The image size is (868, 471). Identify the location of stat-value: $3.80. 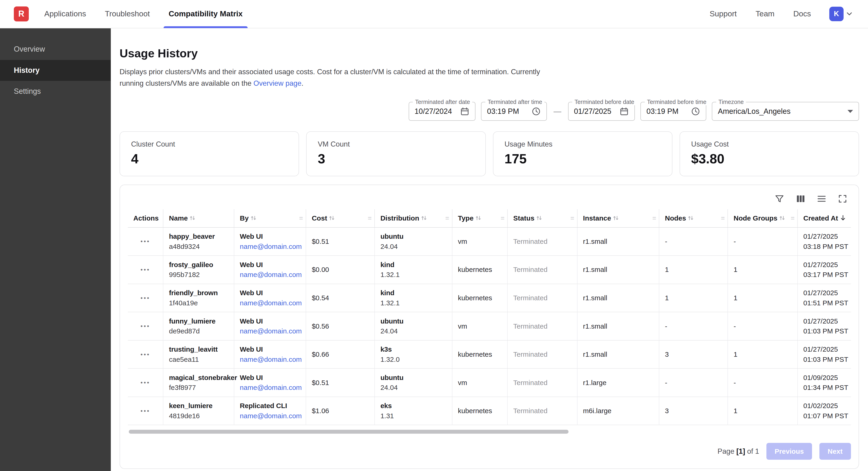
(769, 158).